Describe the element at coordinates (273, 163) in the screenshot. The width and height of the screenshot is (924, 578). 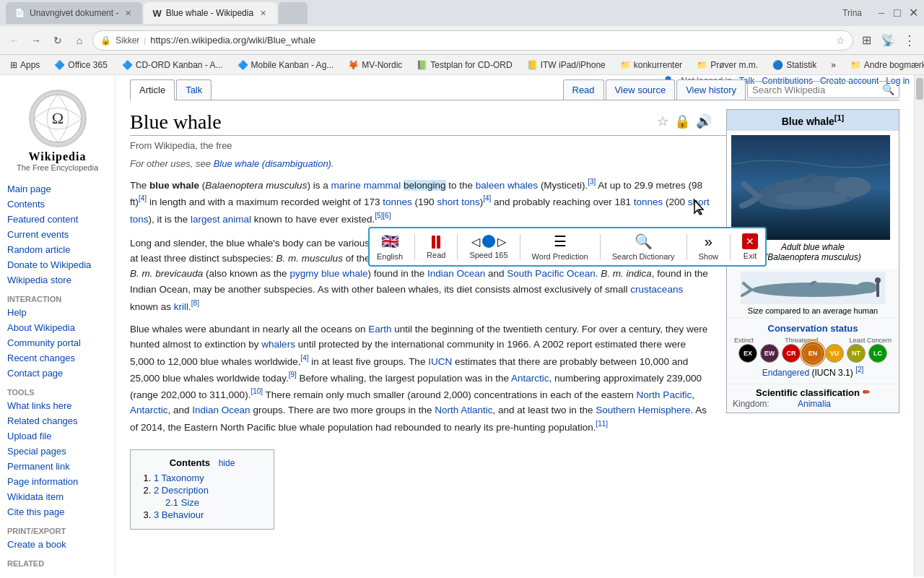
I see `disambig-link: Blue whale (disambiguation)` at that location.